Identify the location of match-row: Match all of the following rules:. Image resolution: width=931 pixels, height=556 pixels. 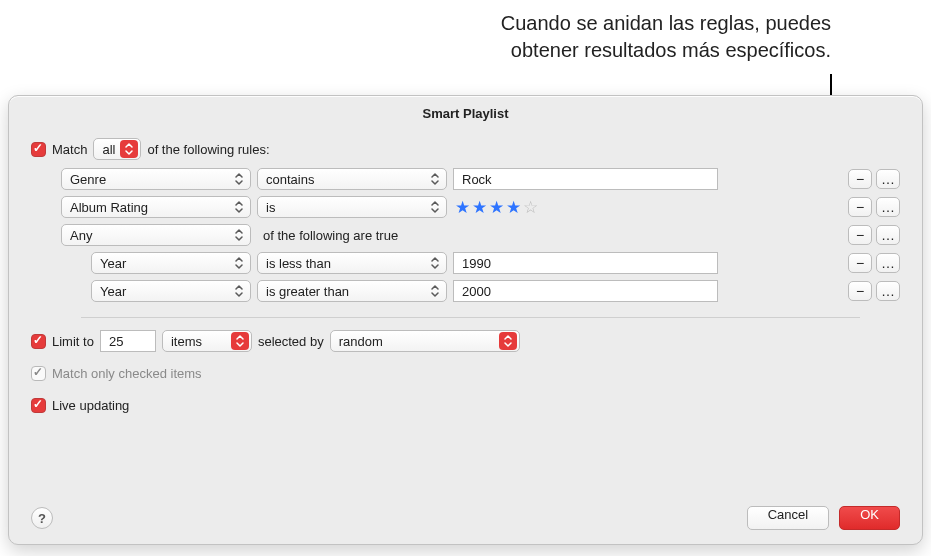
(466, 149).